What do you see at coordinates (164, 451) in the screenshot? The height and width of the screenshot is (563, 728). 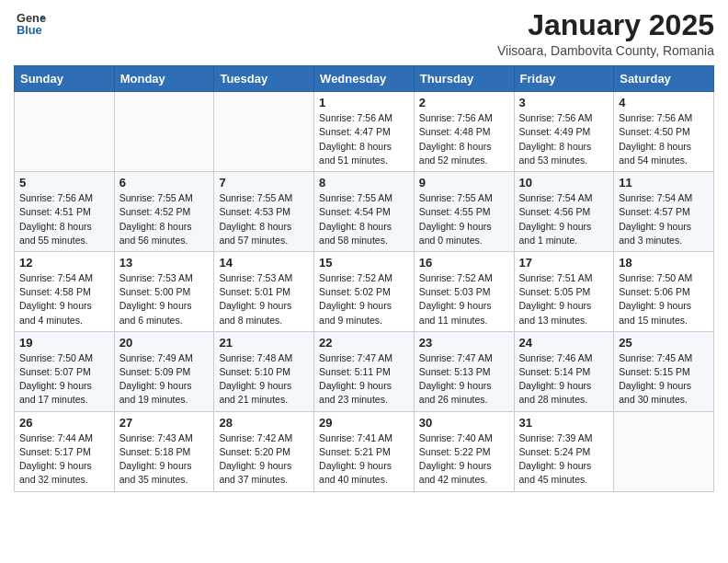 I see `calendar-cell: 27Sunrise: 7:43 AMSunset: 5:18 PMDayligh…` at bounding box center [164, 451].